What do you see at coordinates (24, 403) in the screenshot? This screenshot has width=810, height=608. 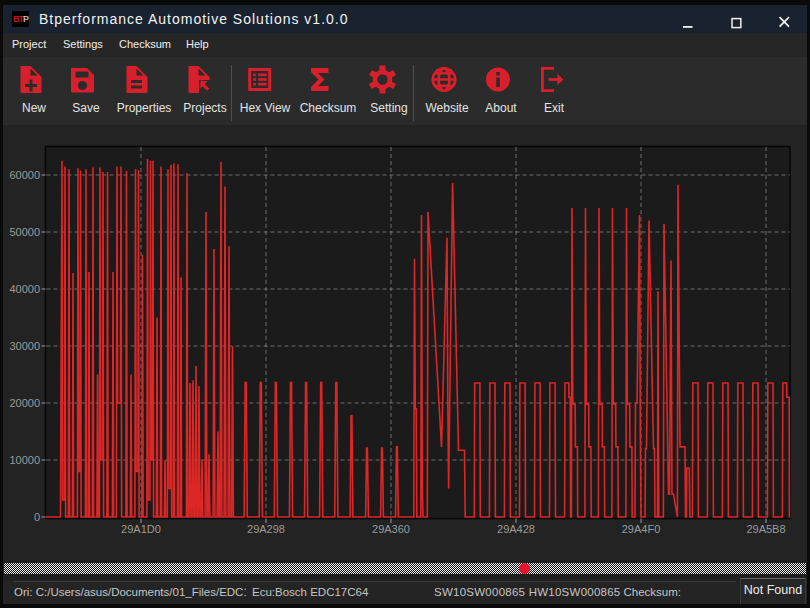 I see `svg-text: 20000` at bounding box center [24, 403].